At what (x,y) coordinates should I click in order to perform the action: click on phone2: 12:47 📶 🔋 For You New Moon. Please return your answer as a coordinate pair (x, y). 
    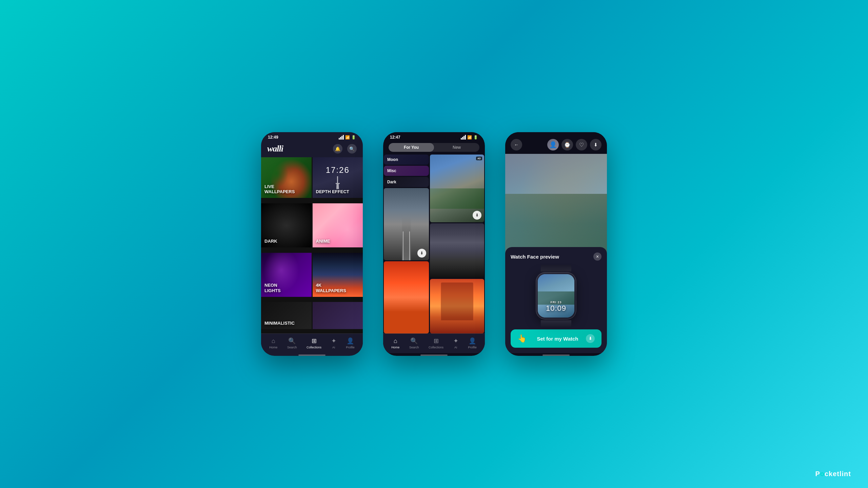
    Looking at the image, I should click on (434, 244).